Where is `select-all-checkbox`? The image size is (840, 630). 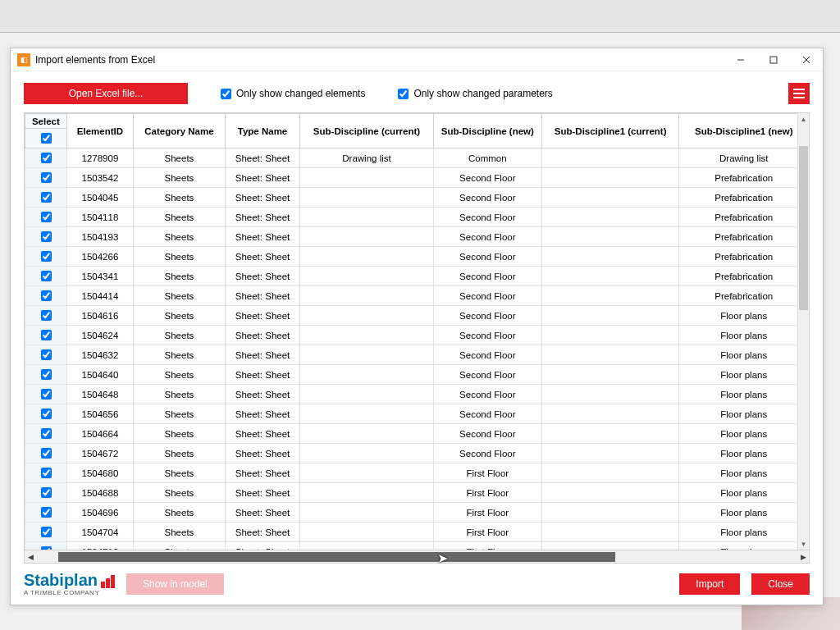 select-all-checkbox is located at coordinates (46, 138).